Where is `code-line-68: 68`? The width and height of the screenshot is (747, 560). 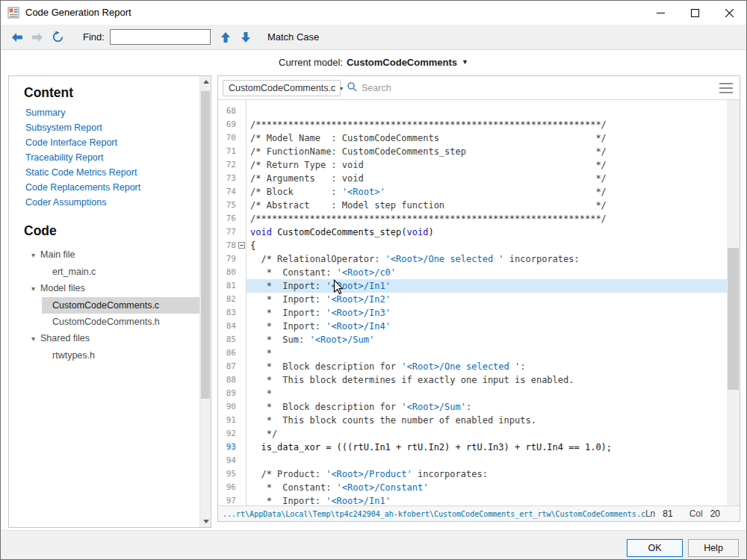
code-line-68: 68 is located at coordinates (472, 111).